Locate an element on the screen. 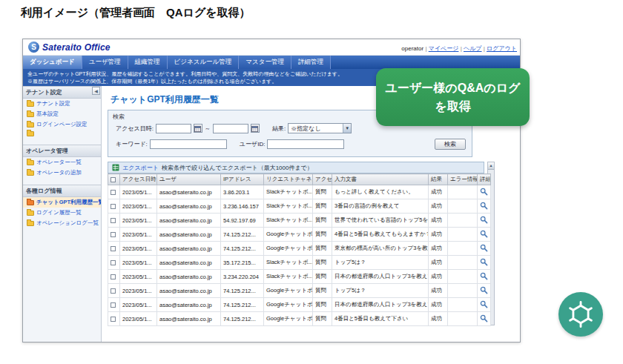 The image size is (623, 364). table-row: 2023/05/1...asao@sateraito.co.jp3.236.14… is located at coordinates (300, 206).